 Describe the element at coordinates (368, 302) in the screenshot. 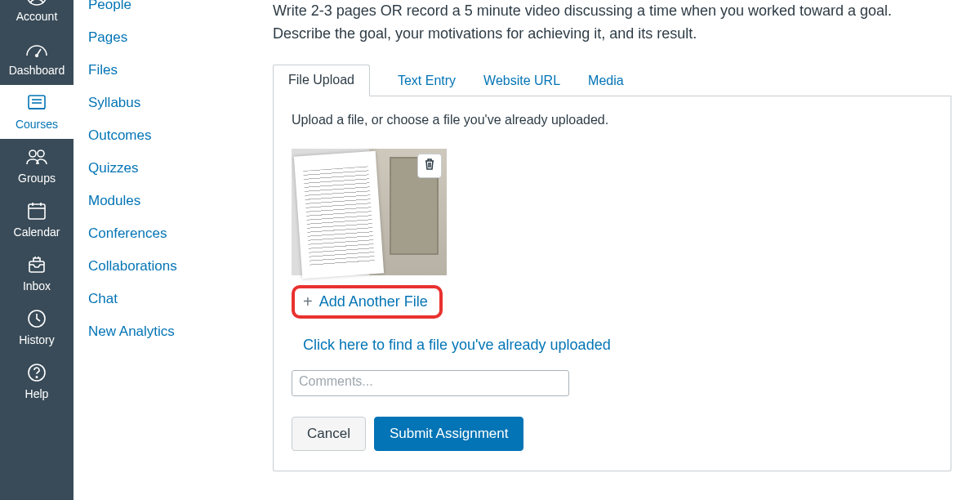

I see `add-another-file-button: + Add Another File` at that location.